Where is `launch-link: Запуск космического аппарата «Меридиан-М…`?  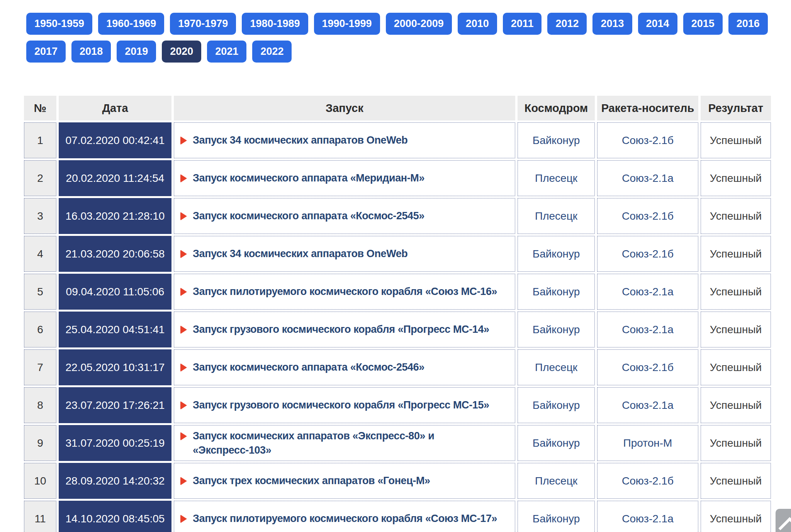 launch-link: Запуск космического аппарата «Меридиан-М… is located at coordinates (309, 178).